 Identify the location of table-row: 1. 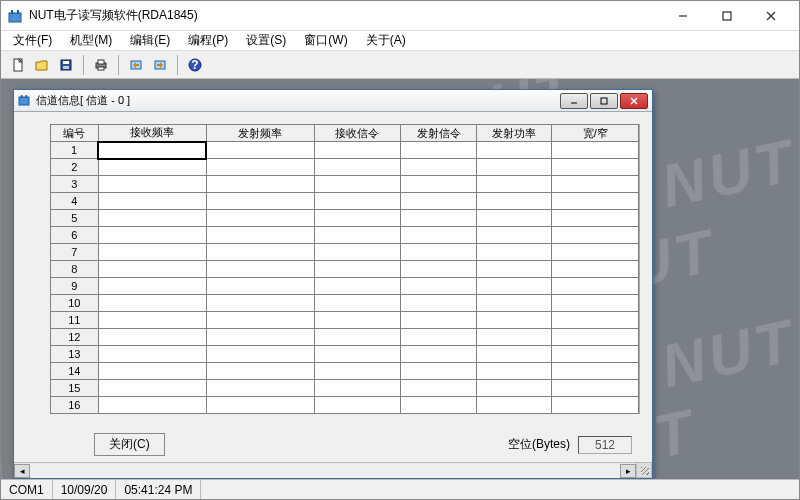
(345, 150).